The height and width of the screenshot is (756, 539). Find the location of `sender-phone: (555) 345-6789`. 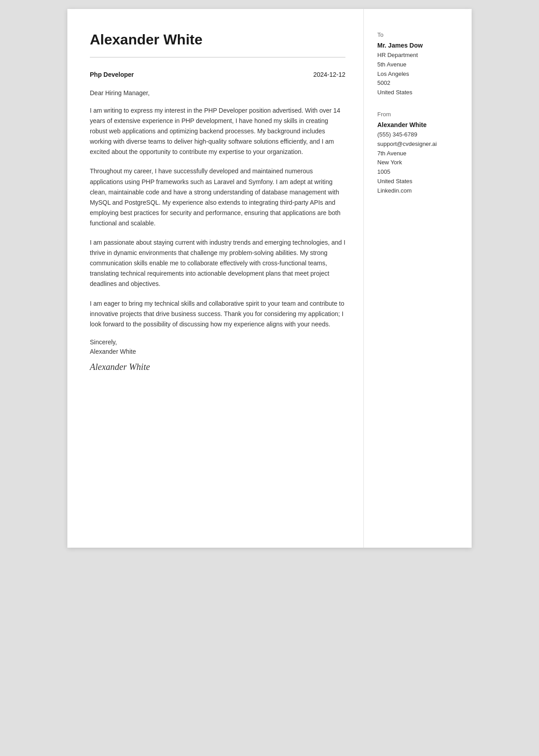

sender-phone: (555) 345-6789 is located at coordinates (418, 135).